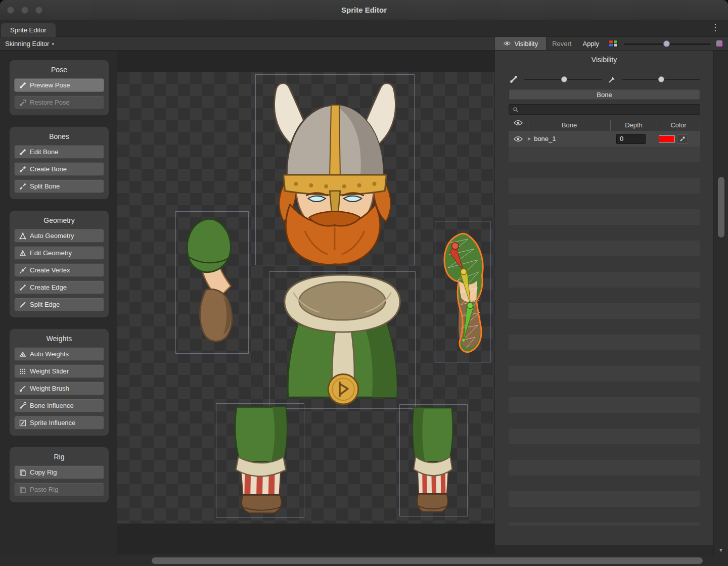 Image resolution: width=728 pixels, height=566 pixels. What do you see at coordinates (666, 43) in the screenshot?
I see `zoom-slider-handle` at bounding box center [666, 43].